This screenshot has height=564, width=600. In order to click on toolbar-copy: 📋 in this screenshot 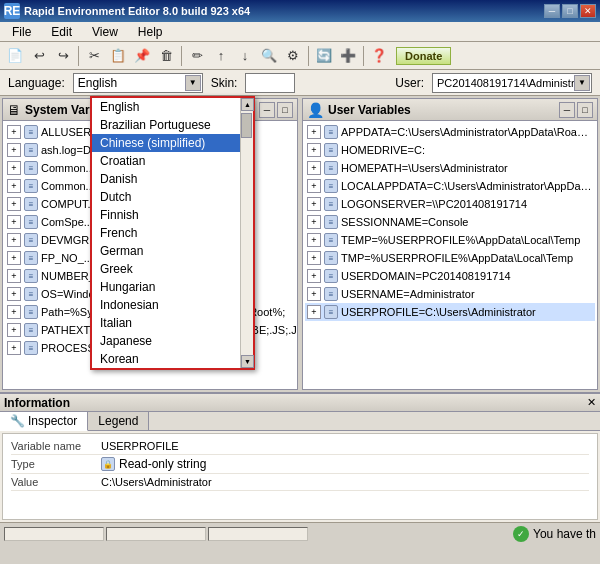, I will do `click(118, 56)`.